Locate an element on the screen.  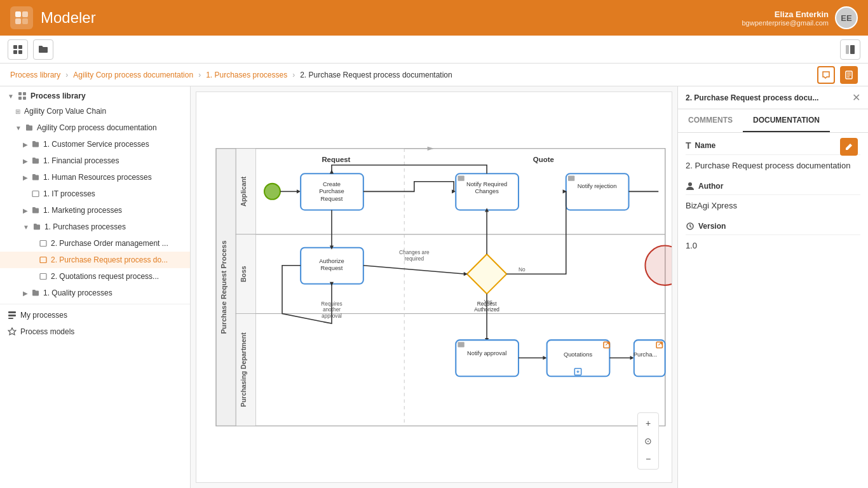
sidebar-label-hr: 1. Human Resources processes is located at coordinates (98, 177).